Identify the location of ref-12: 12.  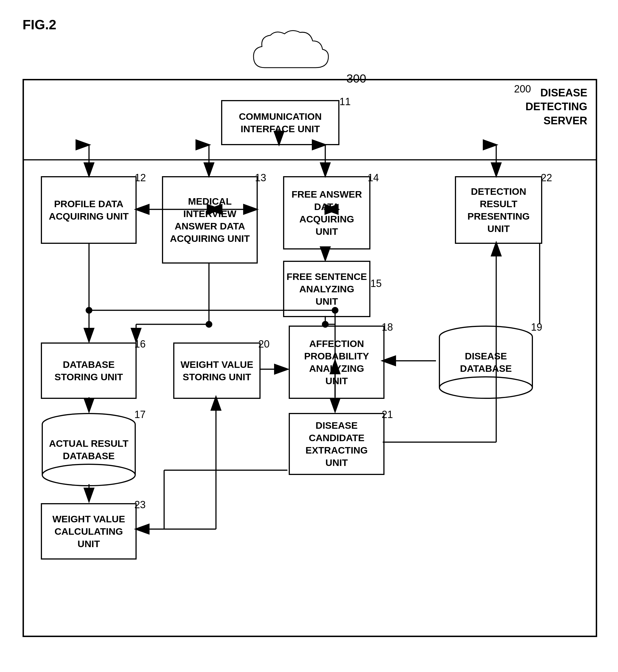
(140, 178).